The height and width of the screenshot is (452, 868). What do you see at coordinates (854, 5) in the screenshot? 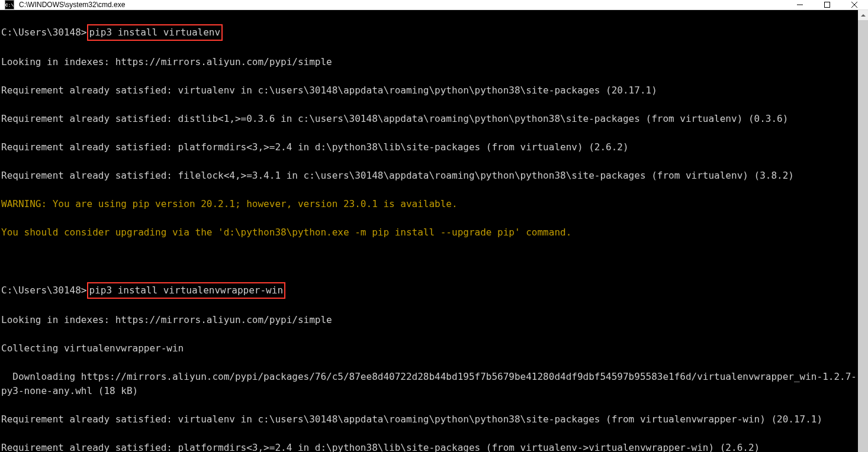
I see `close-button` at bounding box center [854, 5].